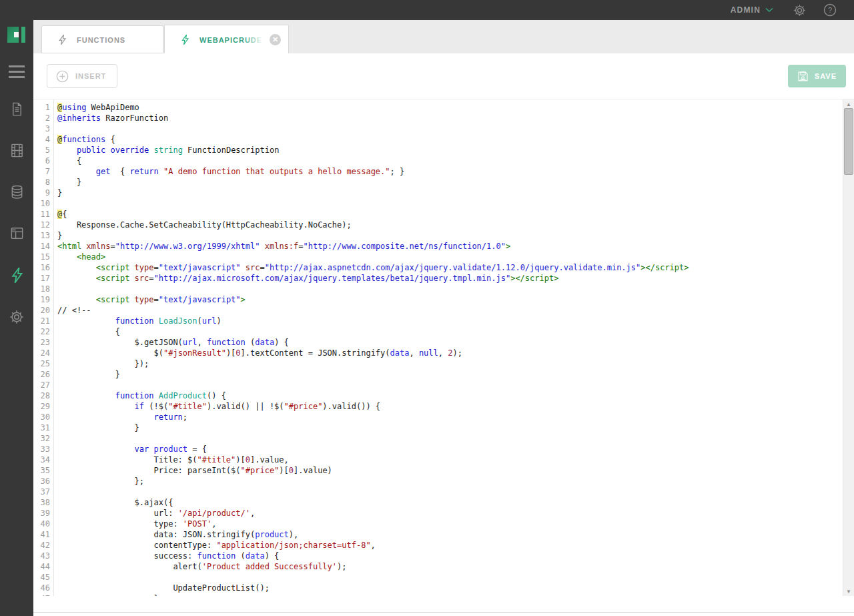  I want to click on code-line: alert('Product added Successfully');, so click(449, 567).